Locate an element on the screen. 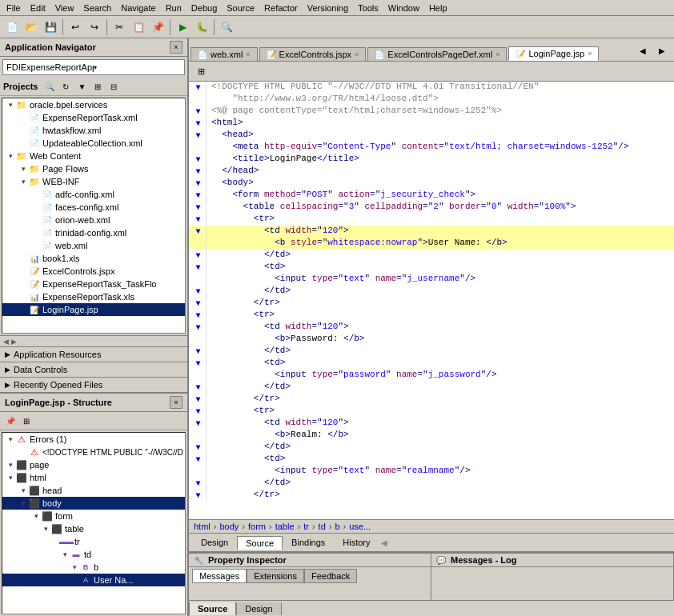 Image resolution: width=674 pixels, height=616 pixels. tab-loginpage: 📝 LoginPage.jsp × is located at coordinates (554, 54).